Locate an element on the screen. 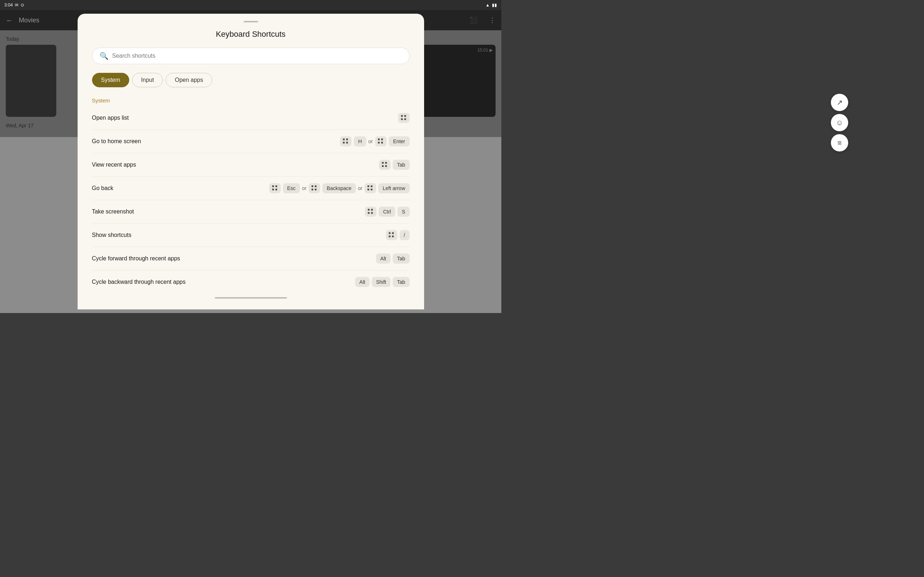 Image resolution: width=924 pixels, height=577 pixels. shortcut-view-recent: View recent apps Tab is located at coordinates (251, 165).